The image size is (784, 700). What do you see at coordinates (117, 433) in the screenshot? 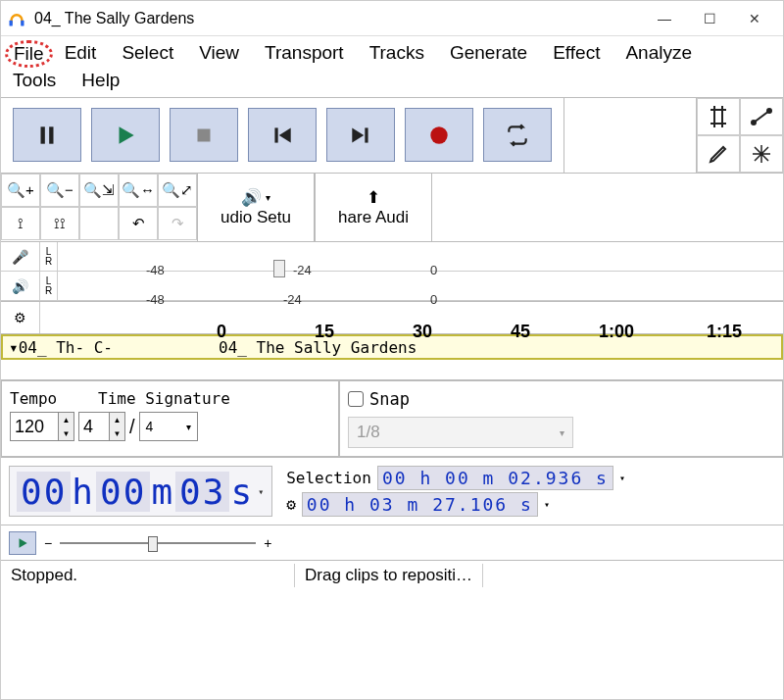
I see `ts-num-down: ▼` at bounding box center [117, 433].